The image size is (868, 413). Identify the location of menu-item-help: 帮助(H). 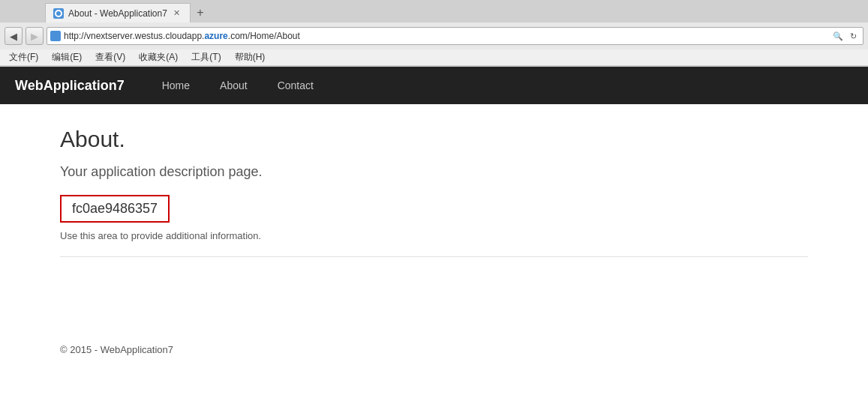
(251, 57).